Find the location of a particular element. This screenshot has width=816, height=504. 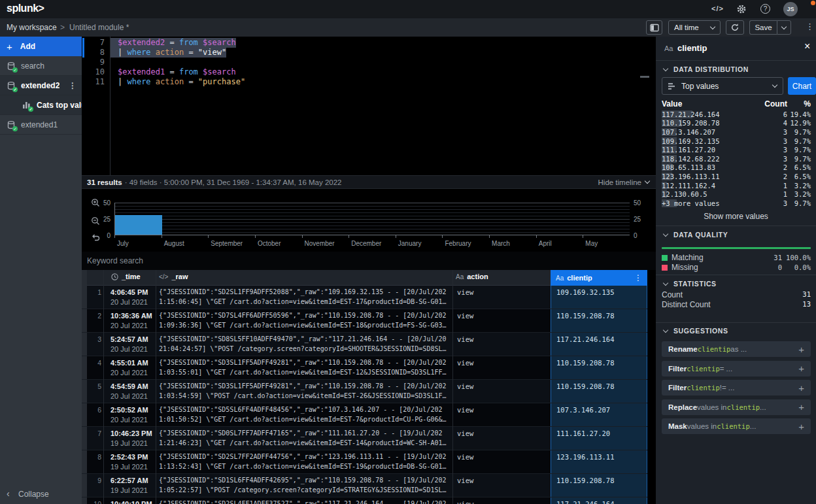

code-line-7: 7$extended2 = from $search is located at coordinates (369, 43).